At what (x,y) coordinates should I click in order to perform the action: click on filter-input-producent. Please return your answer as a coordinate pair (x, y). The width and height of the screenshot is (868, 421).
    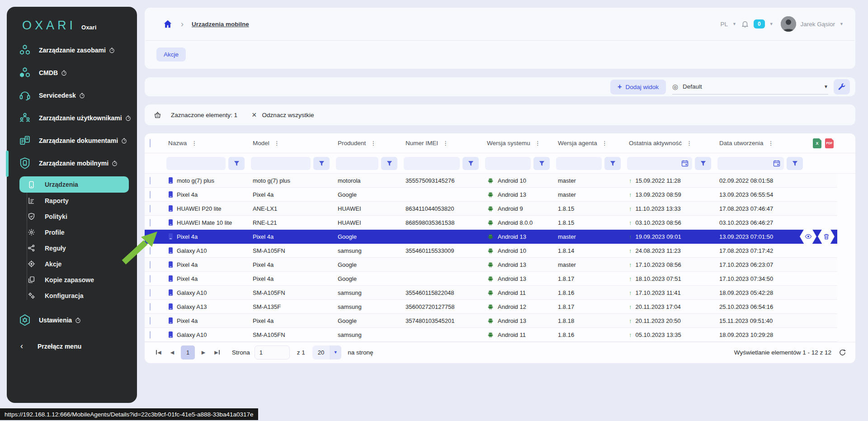
    Looking at the image, I should click on (357, 164).